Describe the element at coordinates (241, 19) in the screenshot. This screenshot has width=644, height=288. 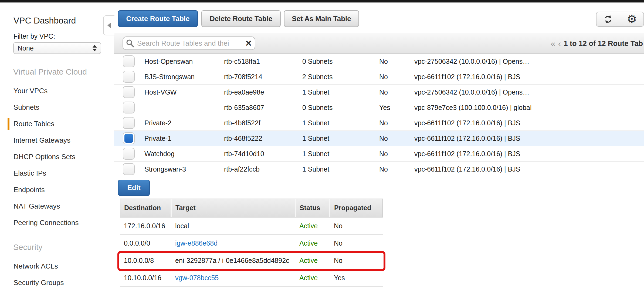
I see `delete-route-table-button: Delete Route Table` at that location.